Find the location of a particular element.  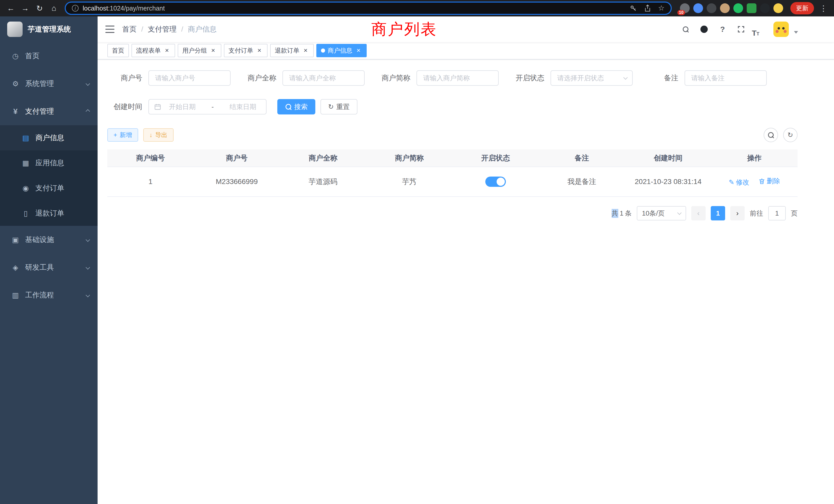

breadcrumb: 首页 / 支付管理 / 商户信息 is located at coordinates (169, 29).